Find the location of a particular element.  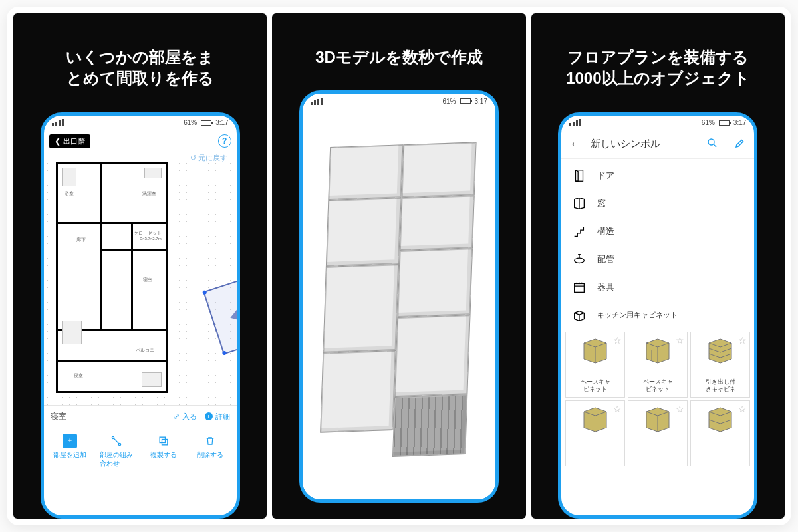

edit-button is located at coordinates (740, 144).